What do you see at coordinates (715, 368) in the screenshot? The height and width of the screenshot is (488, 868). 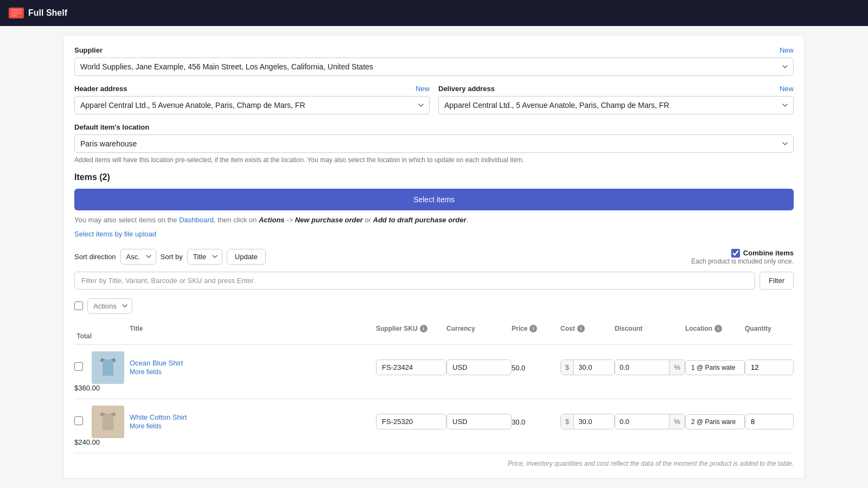 I see `row1-location-input` at bounding box center [715, 368].